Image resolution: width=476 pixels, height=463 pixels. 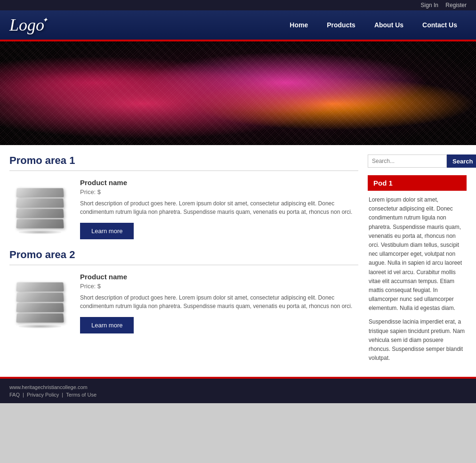 I want to click on footer-sep-1: |, so click(x=24, y=395).